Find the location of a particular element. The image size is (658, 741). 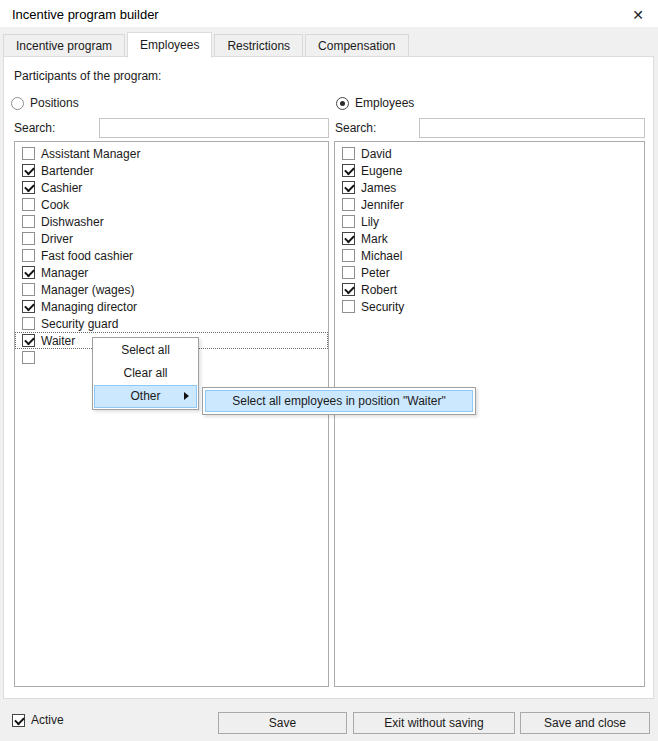

list-item-label: Eugene is located at coordinates (382, 171).